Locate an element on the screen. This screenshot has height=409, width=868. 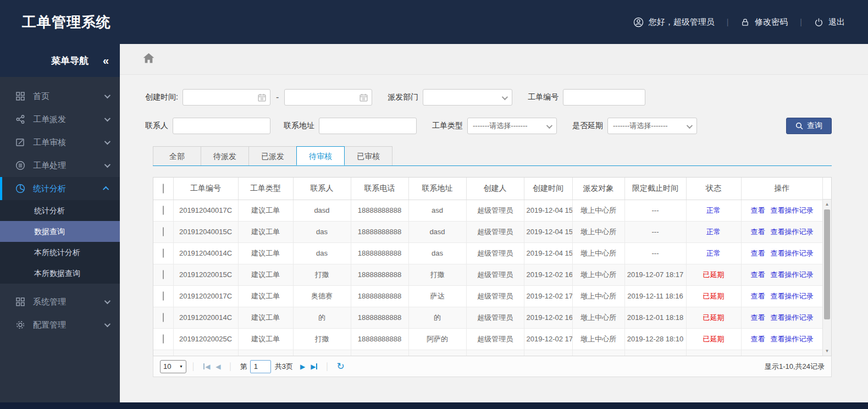
logout-button: 退出 is located at coordinates (830, 22).